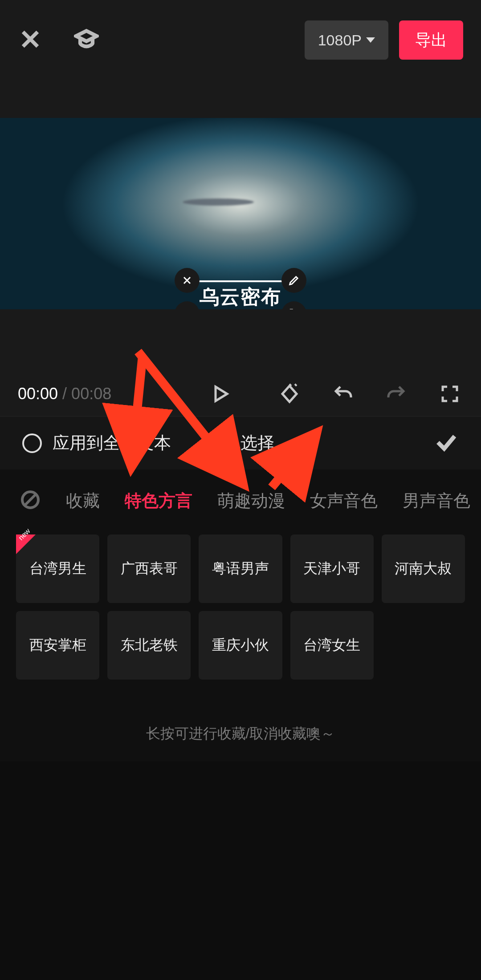 Image resolution: width=481 pixels, height=980 pixels. I want to click on play-button, so click(220, 394).